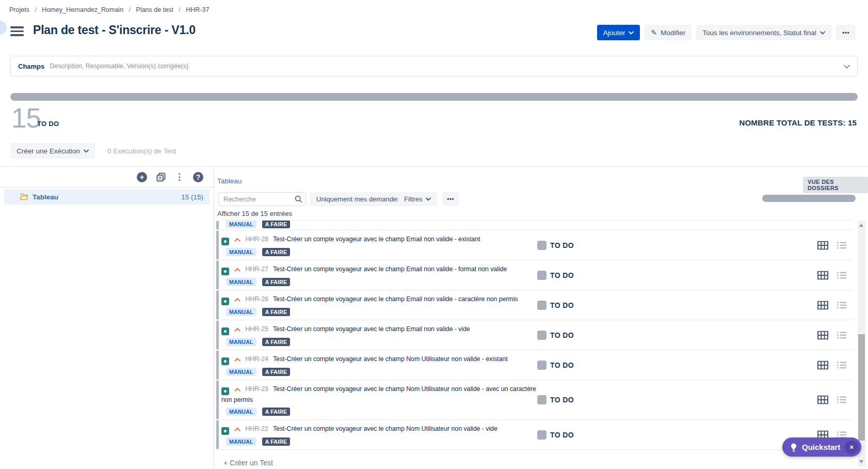 The height and width of the screenshot is (469, 868). Describe the element at coordinates (262, 199) in the screenshot. I see `search-input` at that location.